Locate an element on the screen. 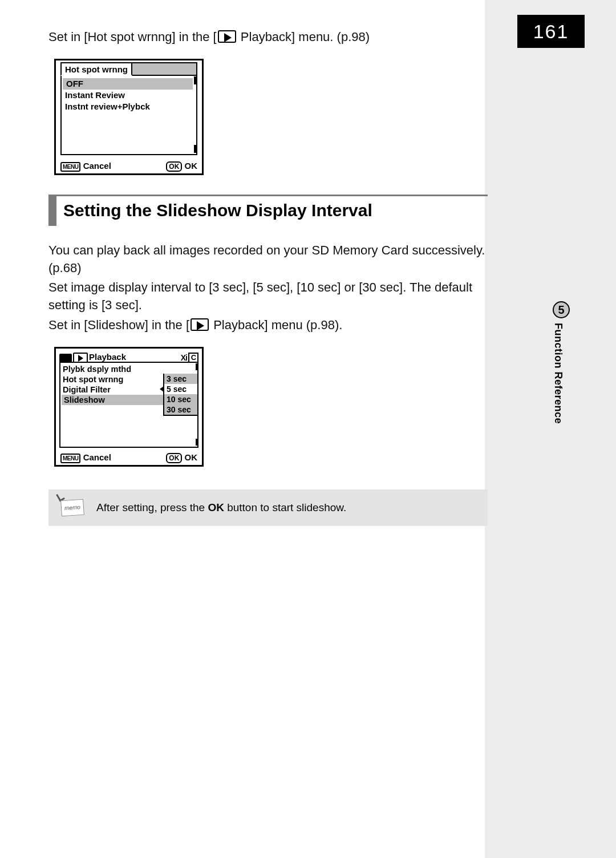  option-dropdown: 3 sec 5 sec 10 sec 30 sec is located at coordinates (181, 395).